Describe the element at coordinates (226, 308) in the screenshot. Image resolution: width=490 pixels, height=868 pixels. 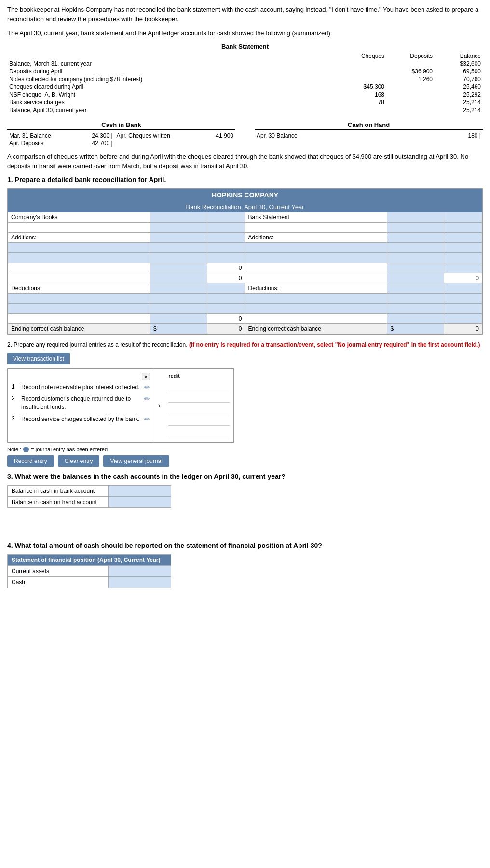
I see `recon-ded-detail-b2-total` at that location.